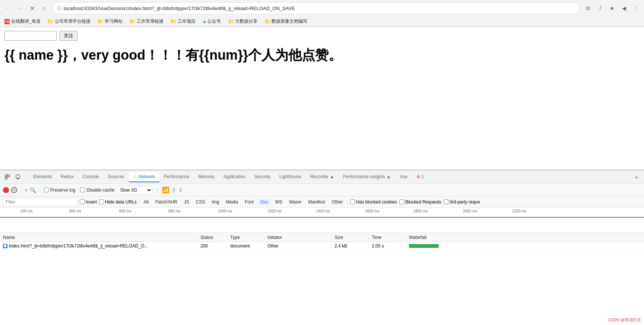  What do you see at coordinates (421, 211) in the screenshot?
I see `tick-1800: 1800 ms` at bounding box center [421, 211].